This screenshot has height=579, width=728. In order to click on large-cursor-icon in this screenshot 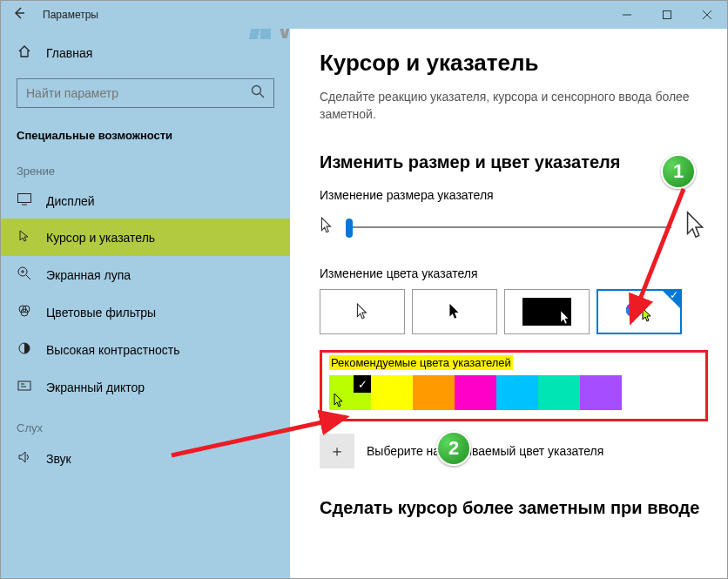, I will do `click(696, 227)`.